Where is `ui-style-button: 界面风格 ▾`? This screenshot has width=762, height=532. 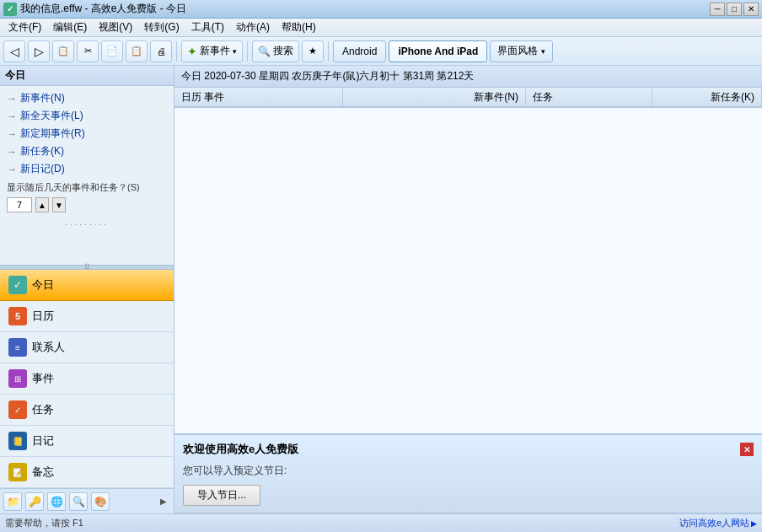 ui-style-button: 界面风格 ▾ is located at coordinates (521, 51).